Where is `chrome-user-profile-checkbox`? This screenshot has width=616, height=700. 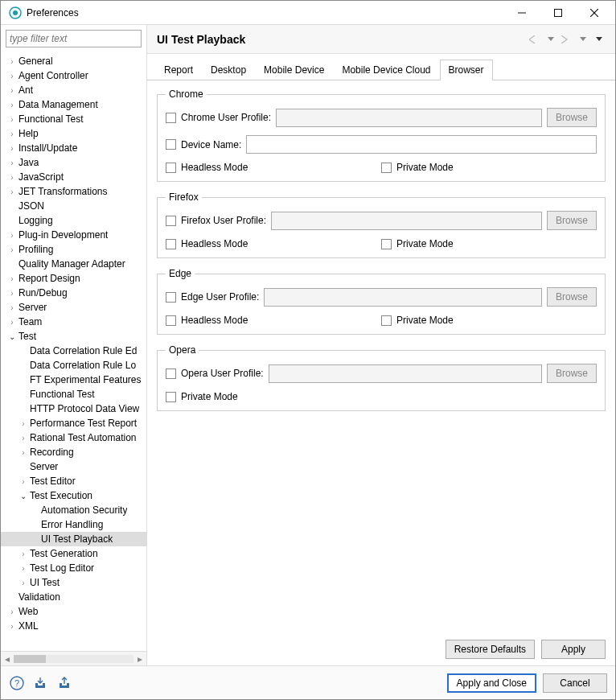 chrome-user-profile-checkbox is located at coordinates (170, 117).